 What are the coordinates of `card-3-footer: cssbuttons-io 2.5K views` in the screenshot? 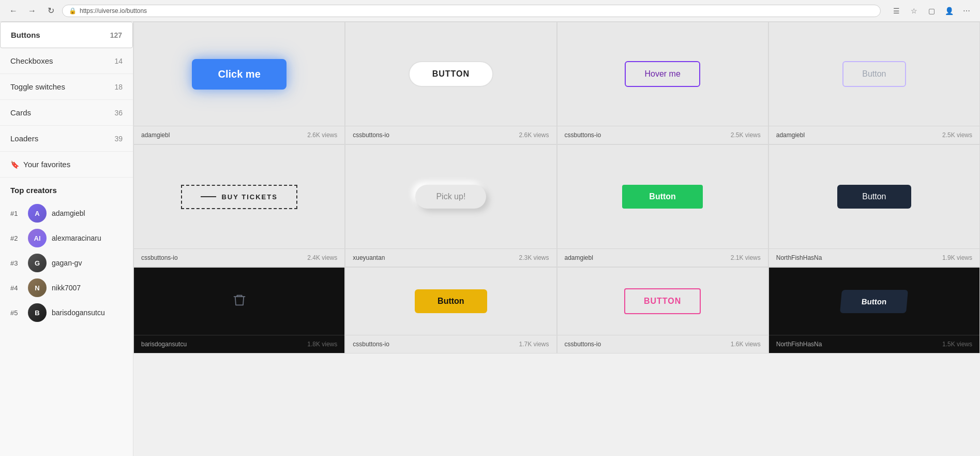 It's located at (663, 135).